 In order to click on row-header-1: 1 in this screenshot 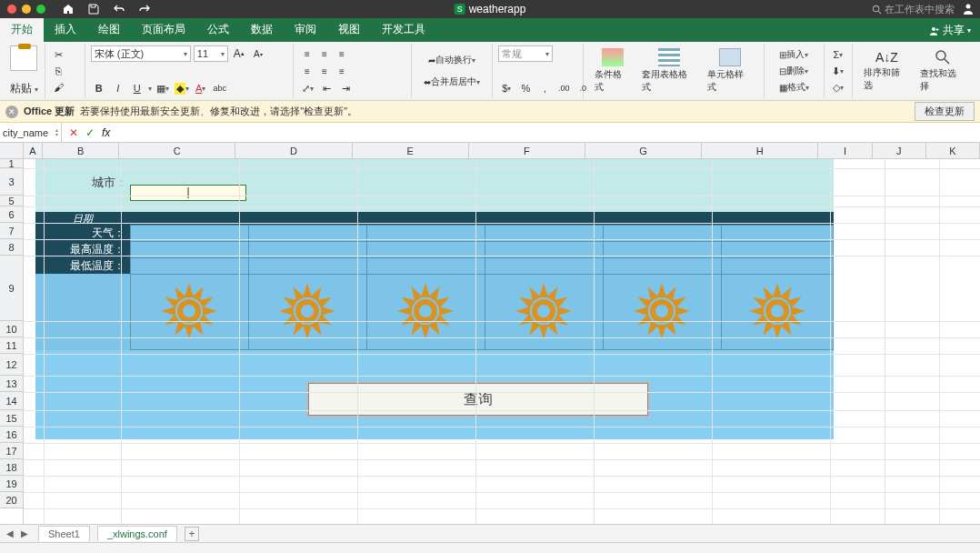, I will do `click(11, 164)`.